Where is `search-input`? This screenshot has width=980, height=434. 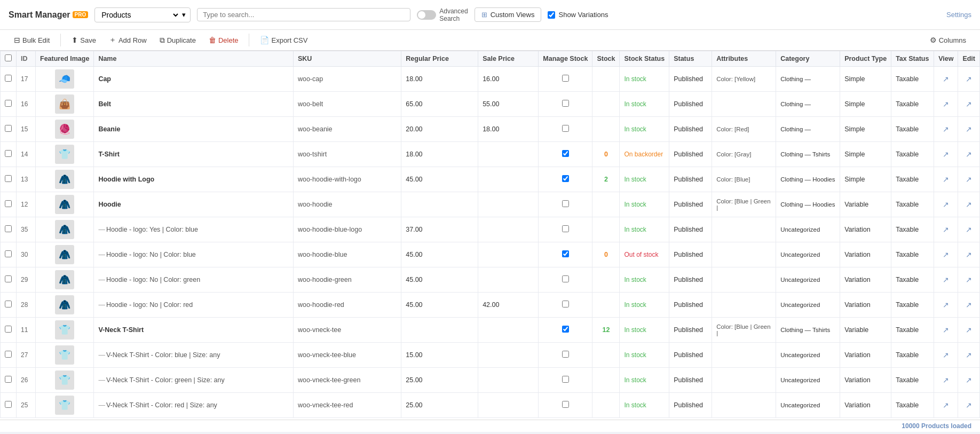
search-input is located at coordinates (304, 15).